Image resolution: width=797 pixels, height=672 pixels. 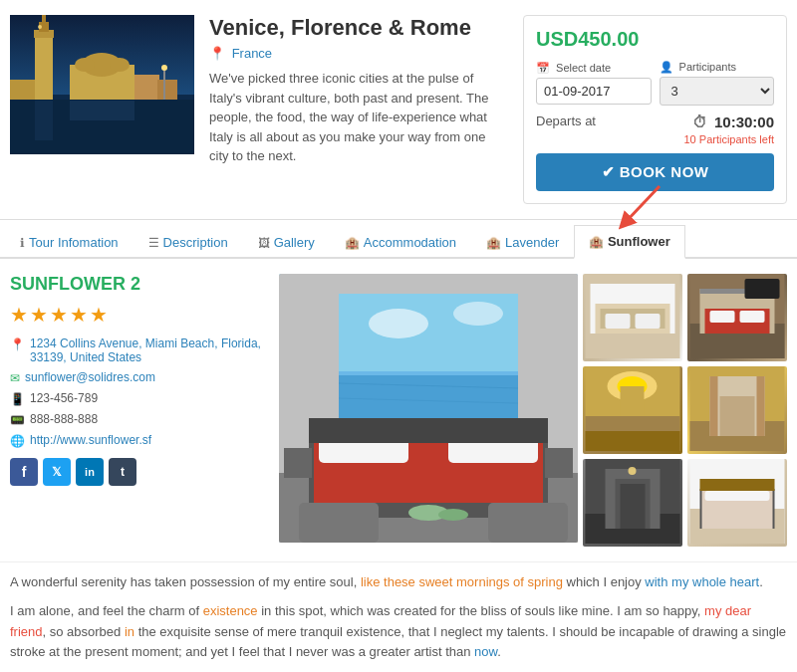 What do you see at coordinates (398, 242) in the screenshot?
I see `tabs-section: ℹ Tour Infomation ☰ Description 🖼 Galler…` at bounding box center [398, 242].